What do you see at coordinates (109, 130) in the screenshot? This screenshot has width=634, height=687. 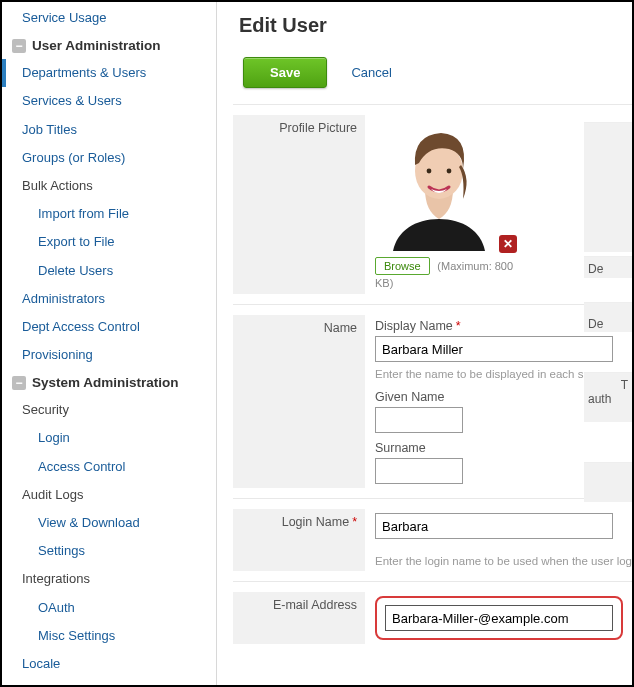 I see `sidebar-item-job-titles: Job Titles` at bounding box center [109, 130].